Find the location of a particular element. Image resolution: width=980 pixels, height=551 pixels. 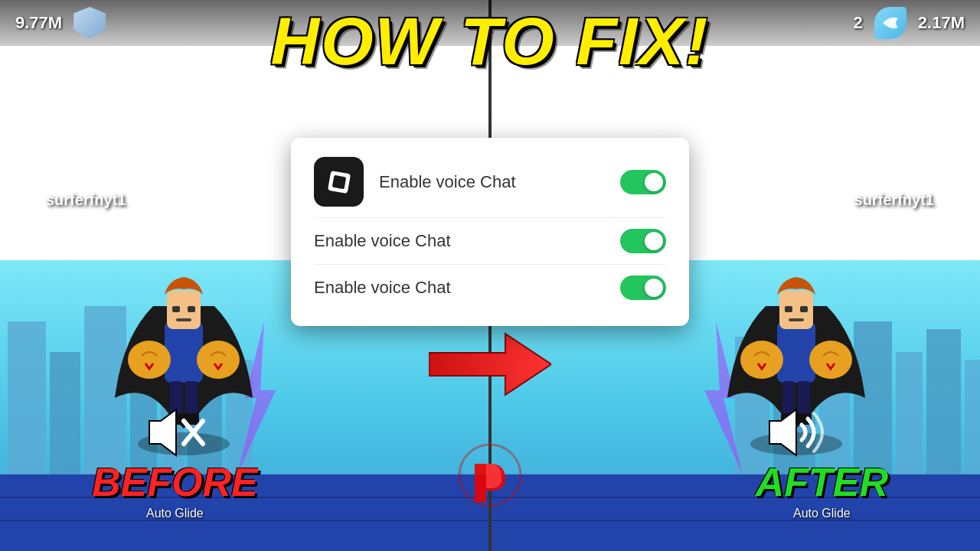

right-stat: 2.17M is located at coordinates (942, 23).